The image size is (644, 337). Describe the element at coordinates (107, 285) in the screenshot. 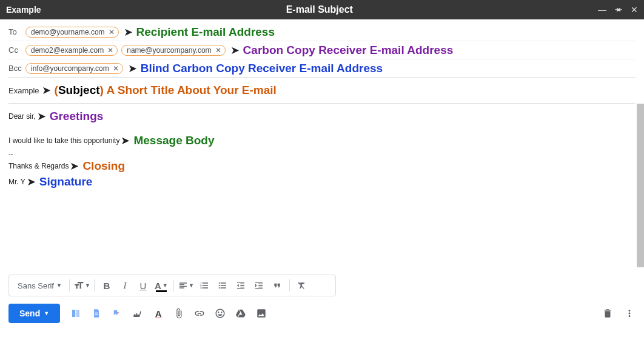

I see `bold-button: B` at that location.